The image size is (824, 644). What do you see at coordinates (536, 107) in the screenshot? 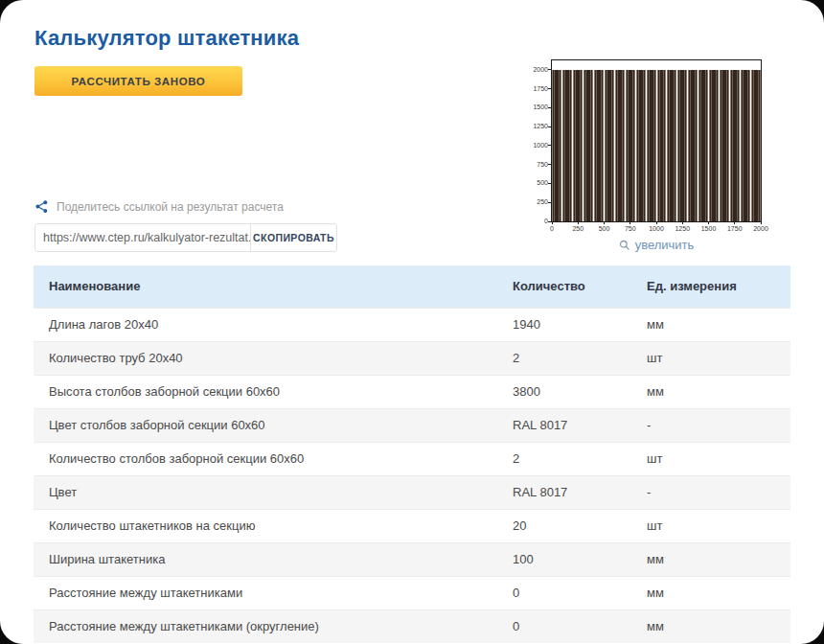
I see `y-tick-label: 1500` at bounding box center [536, 107].